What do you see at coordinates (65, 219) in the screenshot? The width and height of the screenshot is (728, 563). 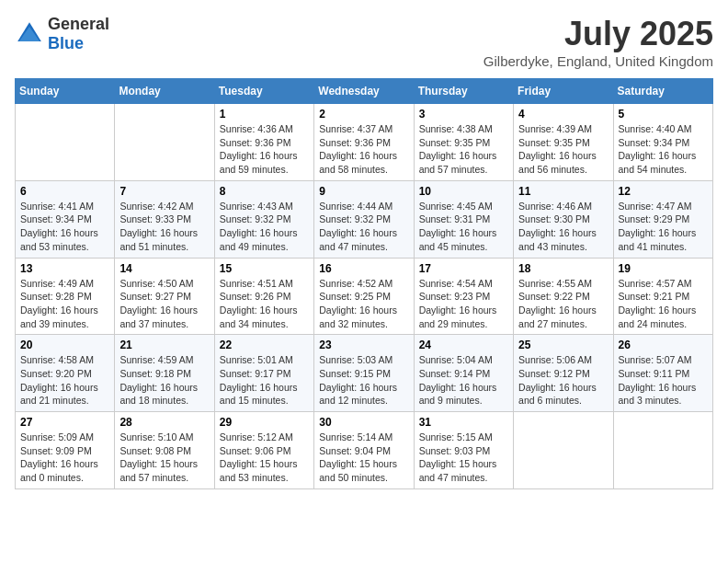 I see `calendar-cell: 6Sunrise: 4:41 AM Sunset: 9:34 PM Daylig…` at bounding box center [65, 219].